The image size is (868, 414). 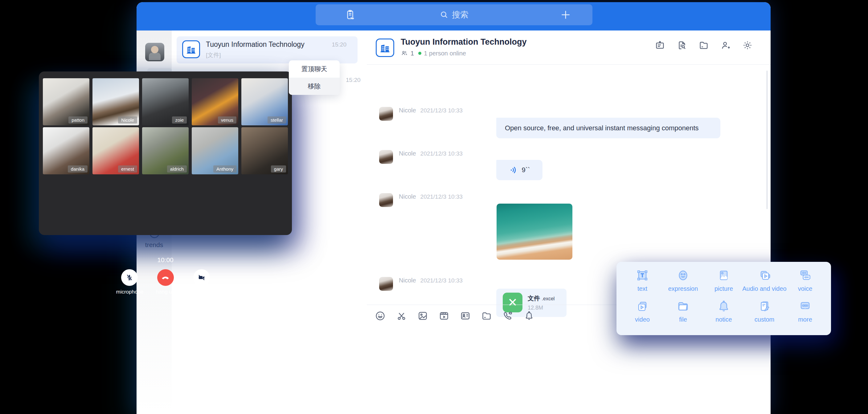 I want to click on voice-message-bubble: 9``, so click(x=520, y=170).